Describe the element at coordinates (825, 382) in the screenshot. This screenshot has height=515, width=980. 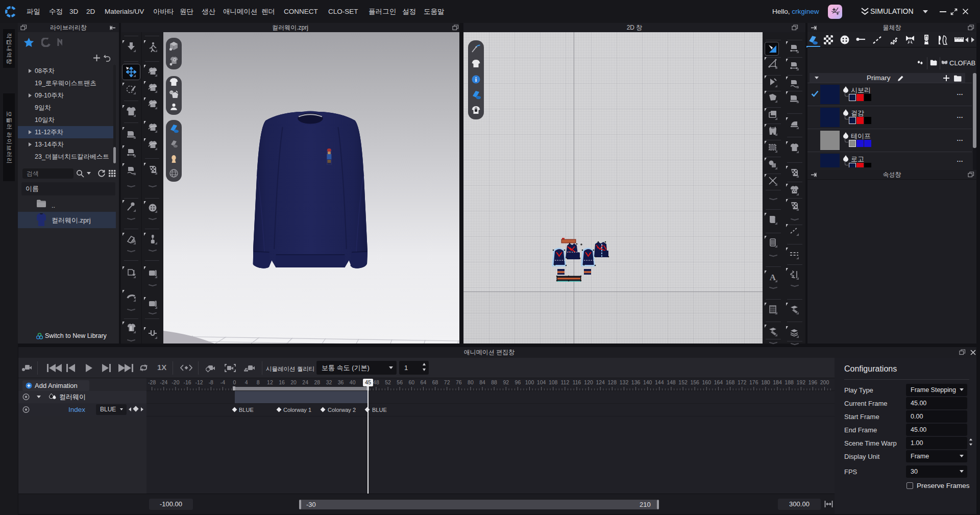
I see `svg-text: 200` at that location.